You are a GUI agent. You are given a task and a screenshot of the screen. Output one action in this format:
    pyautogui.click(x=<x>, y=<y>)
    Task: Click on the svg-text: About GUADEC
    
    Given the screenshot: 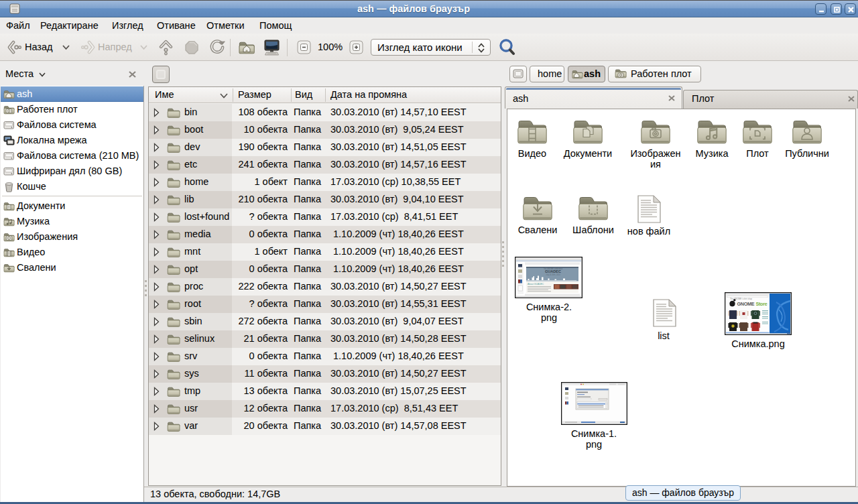 What is the action you would take?
    pyautogui.click(x=536, y=284)
    